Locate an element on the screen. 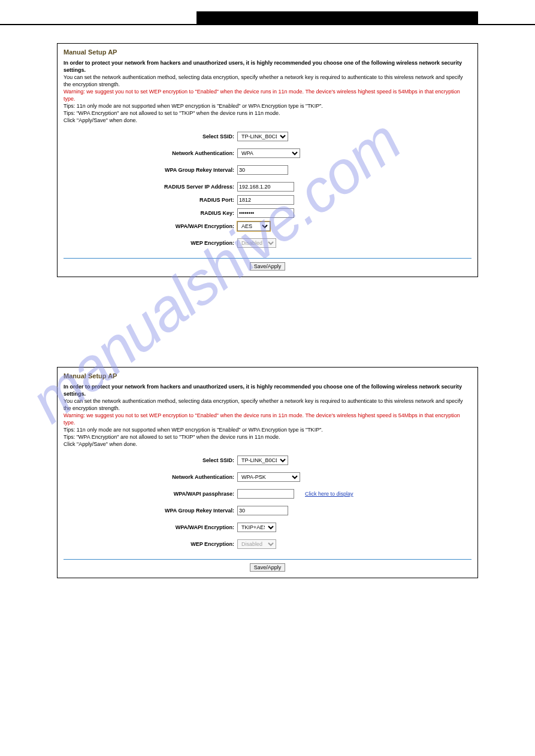  input-radius-port is located at coordinates (266, 200).